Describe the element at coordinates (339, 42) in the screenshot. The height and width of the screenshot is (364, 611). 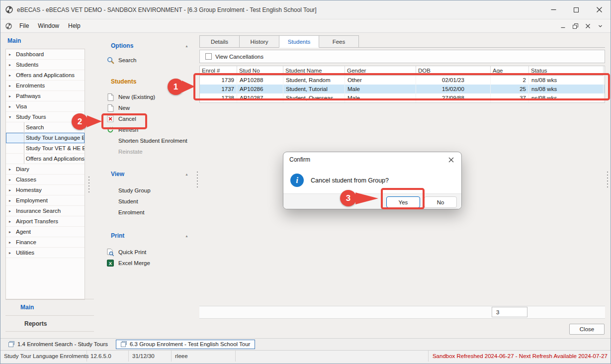
I see `tab-fees: Fees` at that location.